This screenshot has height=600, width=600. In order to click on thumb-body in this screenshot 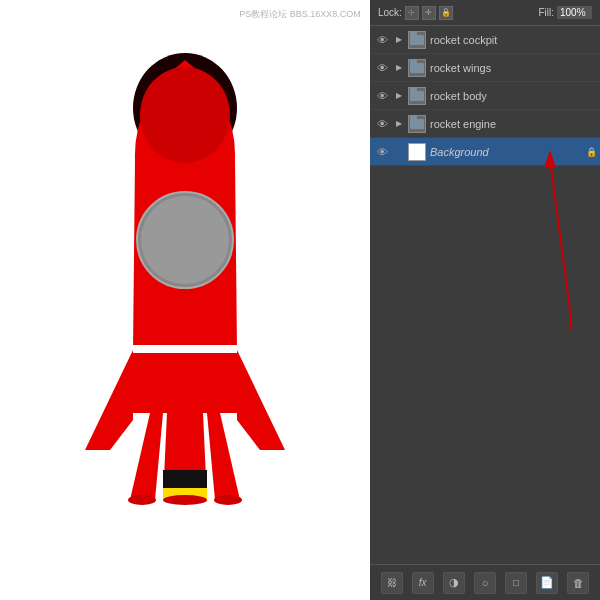, I will do `click(417, 96)`.